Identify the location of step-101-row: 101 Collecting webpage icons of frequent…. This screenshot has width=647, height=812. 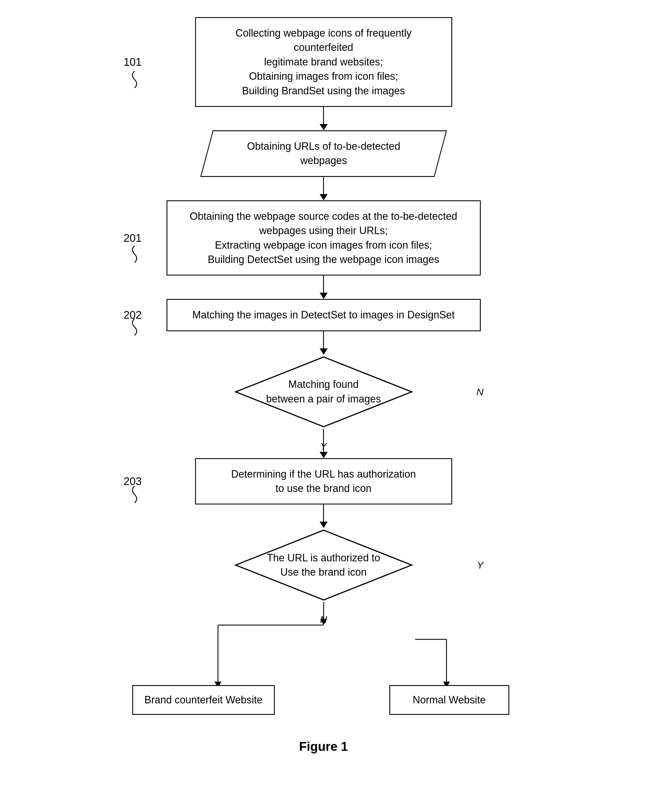
(324, 62).